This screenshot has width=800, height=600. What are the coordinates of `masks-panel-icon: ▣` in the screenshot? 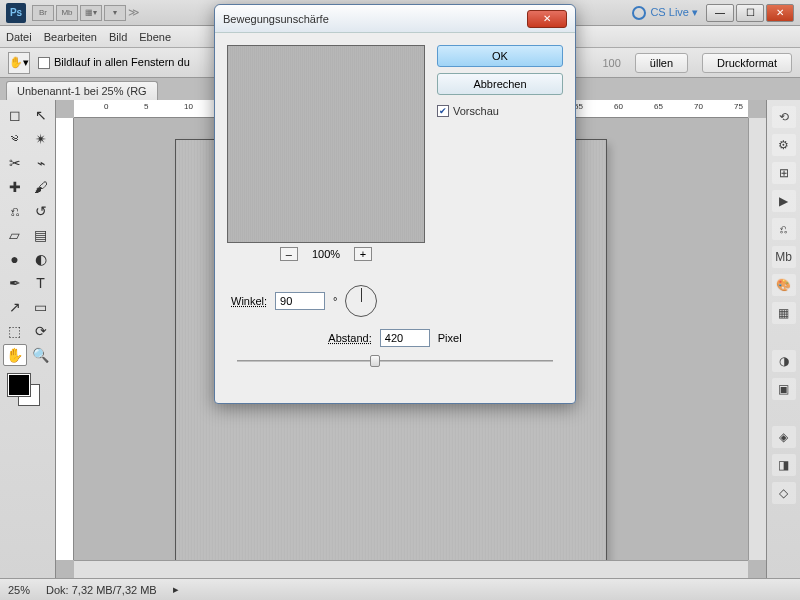 It's located at (784, 389).